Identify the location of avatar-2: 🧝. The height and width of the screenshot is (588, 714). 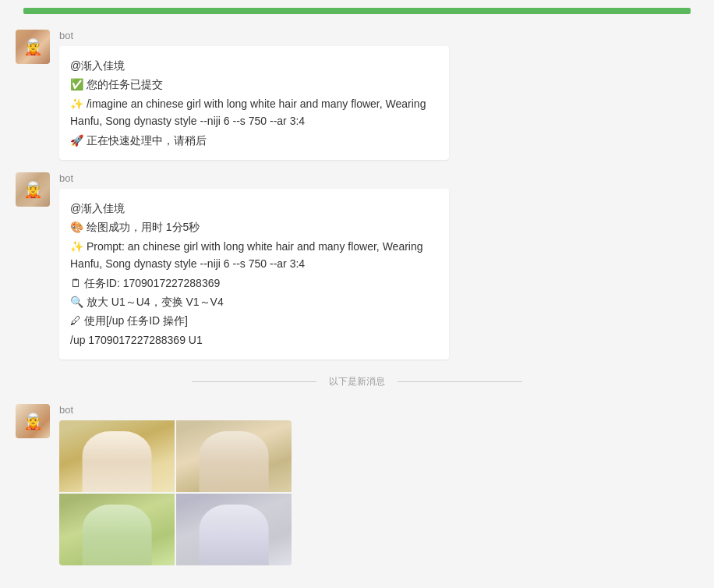
(33, 190).